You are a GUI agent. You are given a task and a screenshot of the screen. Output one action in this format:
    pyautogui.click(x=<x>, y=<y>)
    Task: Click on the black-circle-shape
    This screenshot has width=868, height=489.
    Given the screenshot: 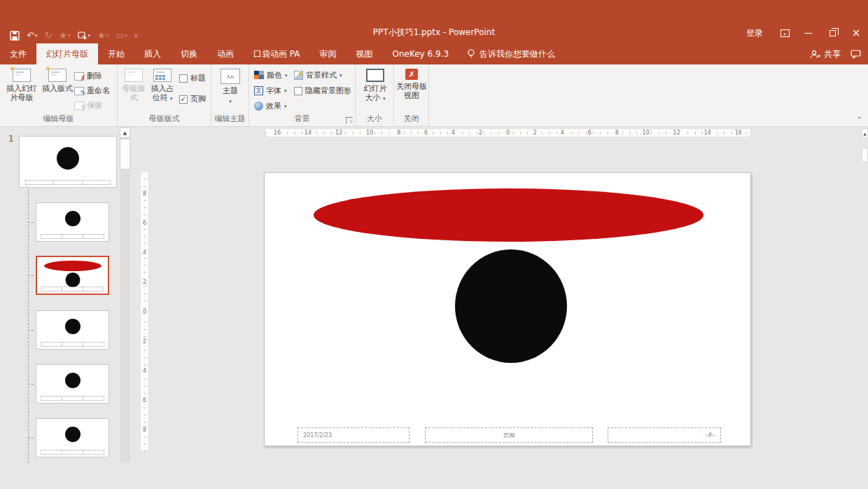 What is the action you would take?
    pyautogui.click(x=511, y=306)
    